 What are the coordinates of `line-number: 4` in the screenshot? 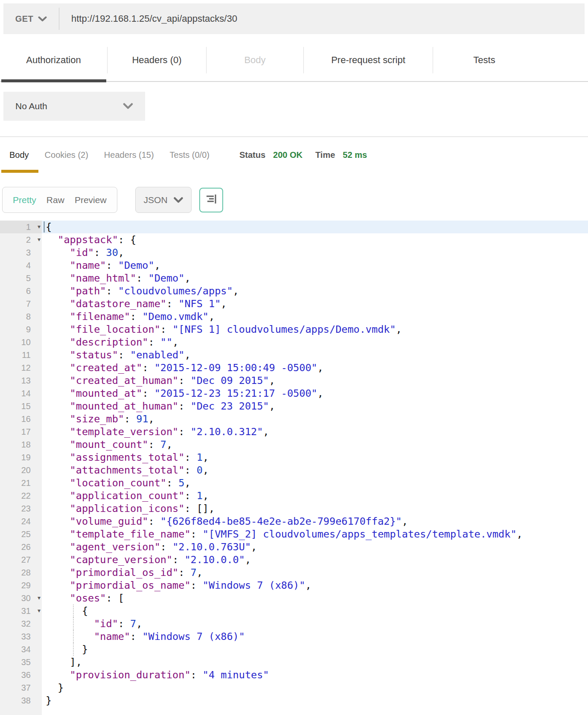 It's located at (21, 265).